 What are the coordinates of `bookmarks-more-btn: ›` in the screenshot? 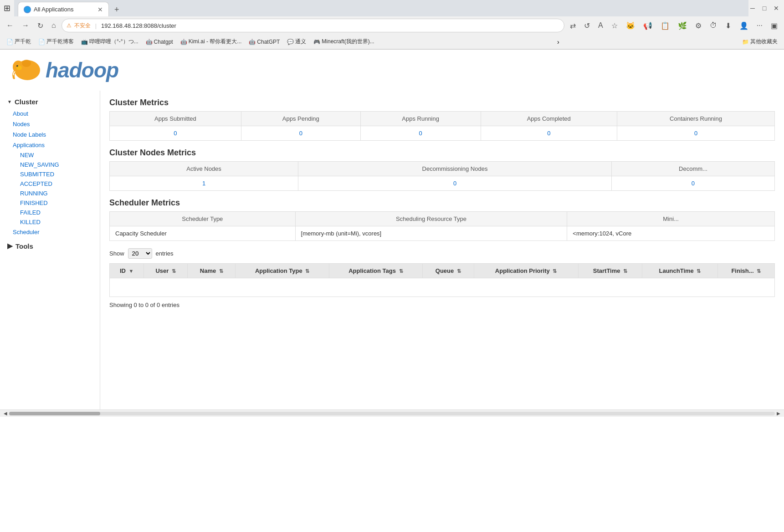 It's located at (559, 42).